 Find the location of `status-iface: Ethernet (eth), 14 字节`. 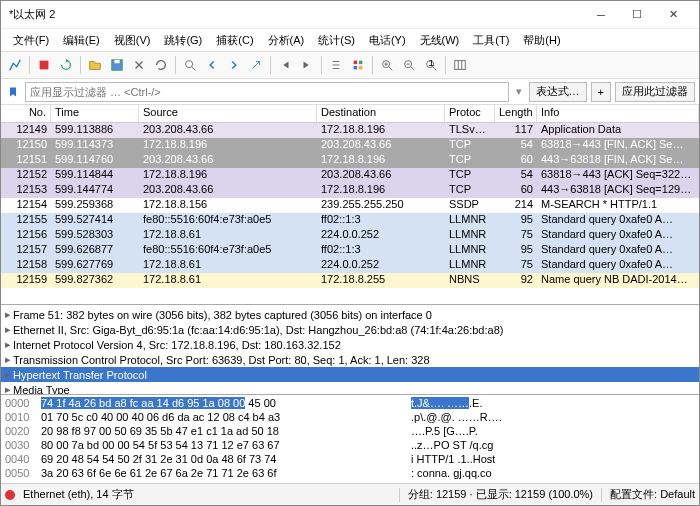

status-iface: Ethernet (eth), 14 字节 is located at coordinates (78, 494).